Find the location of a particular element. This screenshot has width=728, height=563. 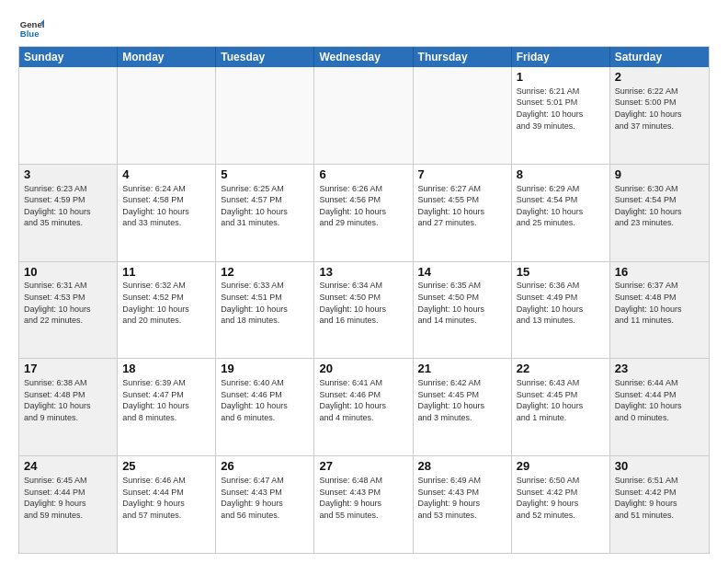

day-cell-20: 20Sunrise: 6:41 AM Sunset: 4:46 PM Dayli… is located at coordinates (364, 407).